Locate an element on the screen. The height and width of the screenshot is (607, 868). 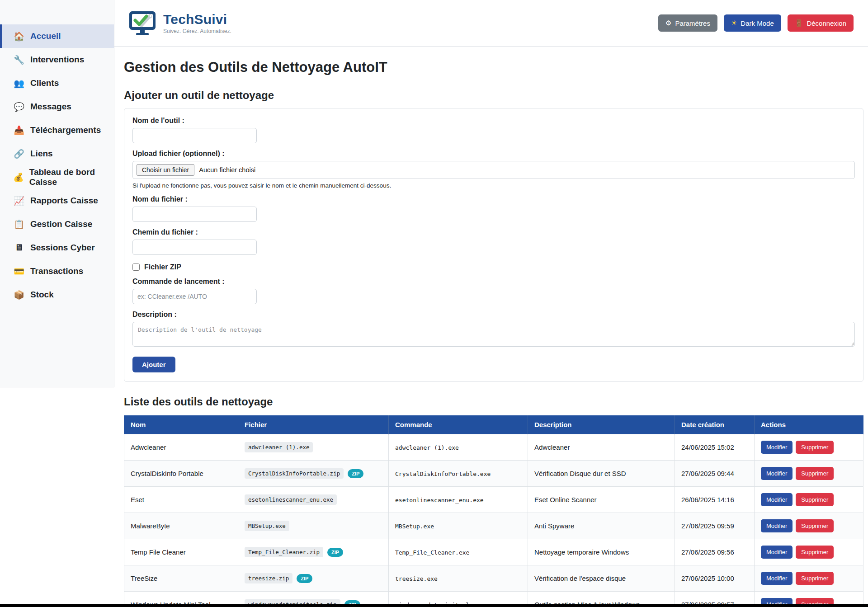
sidebar-item-icon: 🖥 is located at coordinates (19, 248).